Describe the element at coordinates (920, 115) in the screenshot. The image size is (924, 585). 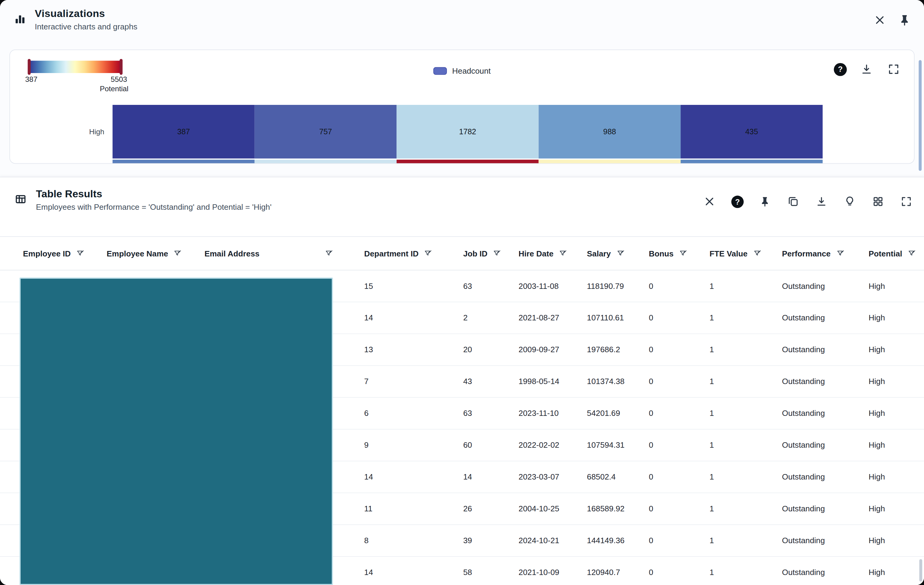
I see `chart-scrollbar` at that location.